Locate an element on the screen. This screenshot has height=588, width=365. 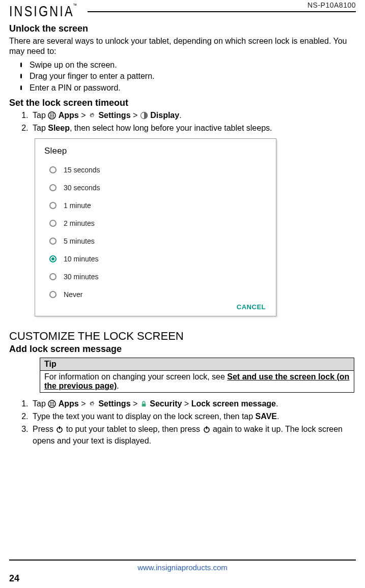
list-item: Swipe up on the screen. is located at coordinates (192, 65).